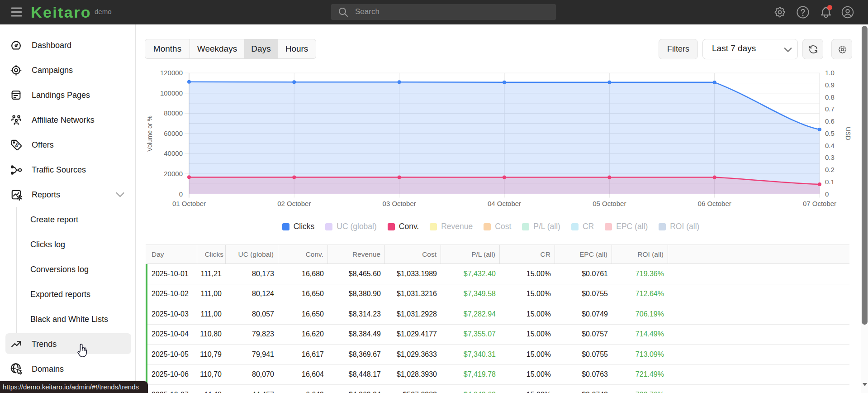 The height and width of the screenshot is (393, 868). Describe the element at coordinates (830, 85) in the screenshot. I see `svg-text: 0.9` at that location.